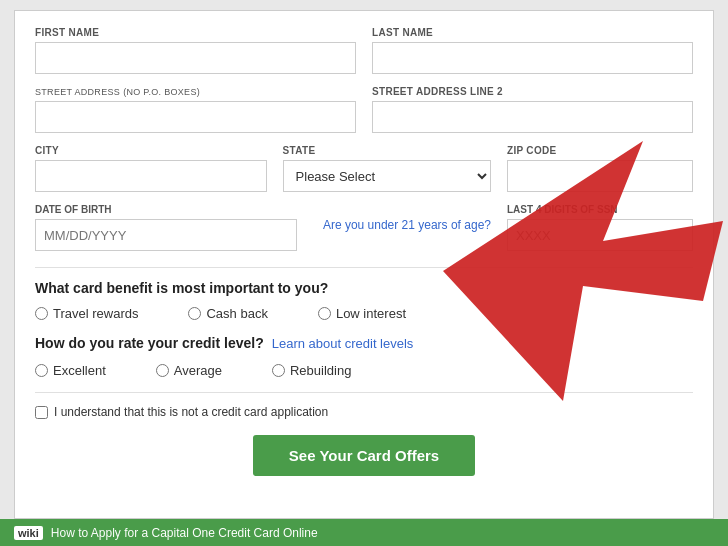 Image resolution: width=728 pixels, height=546 pixels. What do you see at coordinates (70, 370) in the screenshot?
I see `excellent-option: Excellent` at bounding box center [70, 370].